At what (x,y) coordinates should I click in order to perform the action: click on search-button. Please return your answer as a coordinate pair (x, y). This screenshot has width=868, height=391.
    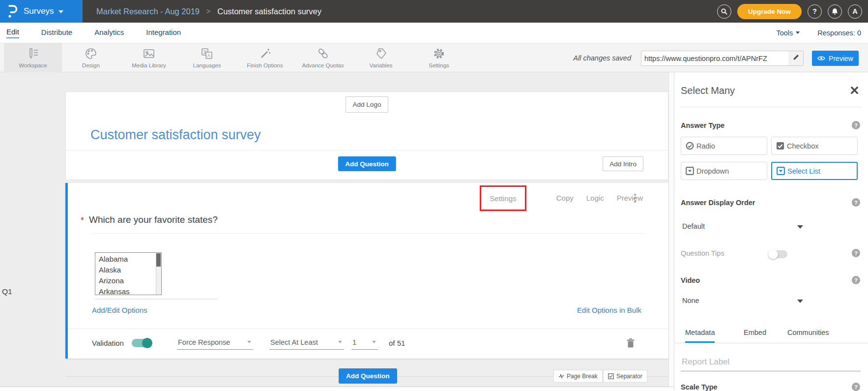
    Looking at the image, I should click on (724, 12).